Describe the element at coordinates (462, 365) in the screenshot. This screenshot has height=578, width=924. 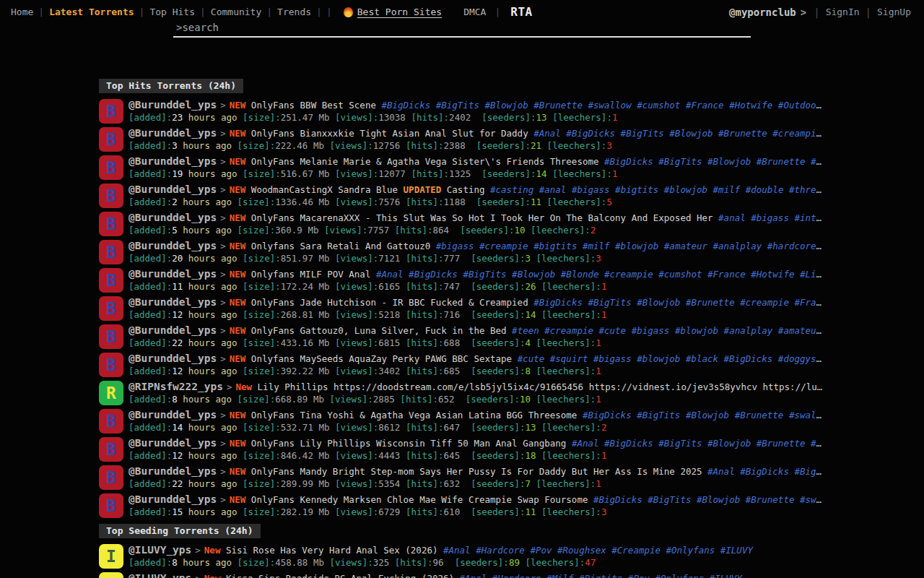
I see `torrent-row: B @Burunddel_yps>NEW Onlyfans MaySeeds A…` at that location.